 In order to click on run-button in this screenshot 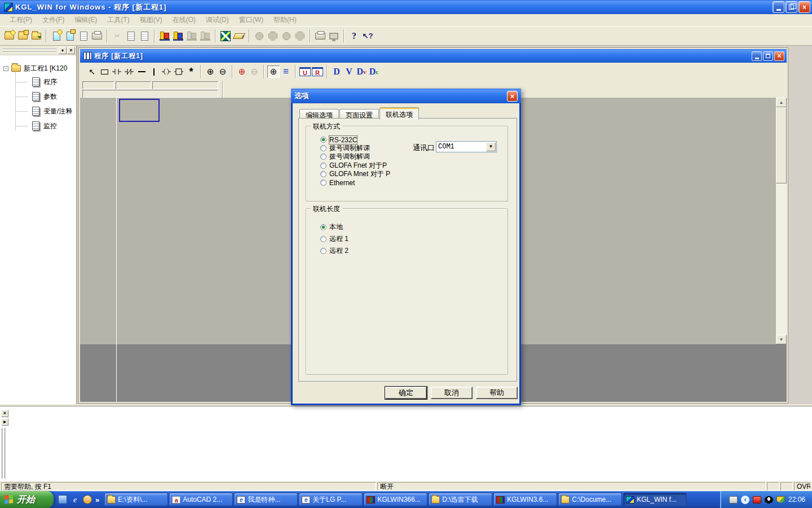, I will do `click(259, 36)`.